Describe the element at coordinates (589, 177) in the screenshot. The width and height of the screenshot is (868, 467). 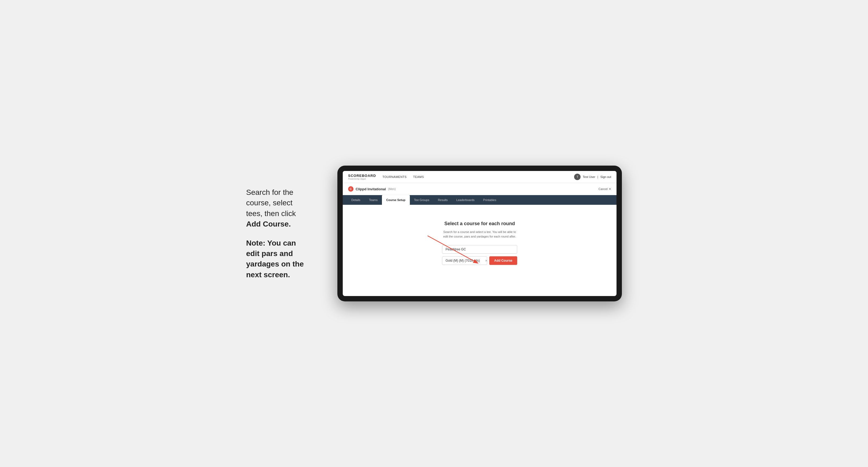
I see `user-name: Test User` at that location.